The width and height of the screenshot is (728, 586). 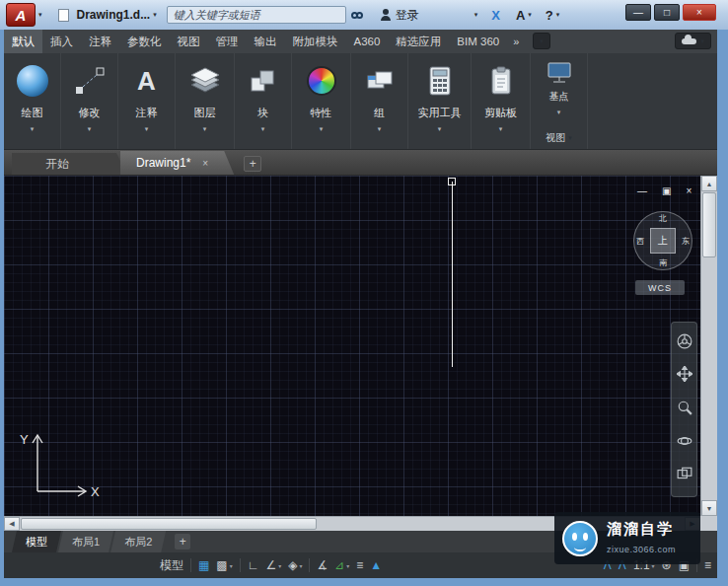 What do you see at coordinates (224, 565) in the screenshot?
I see `snap-mode-control: ▩▾` at bounding box center [224, 565].